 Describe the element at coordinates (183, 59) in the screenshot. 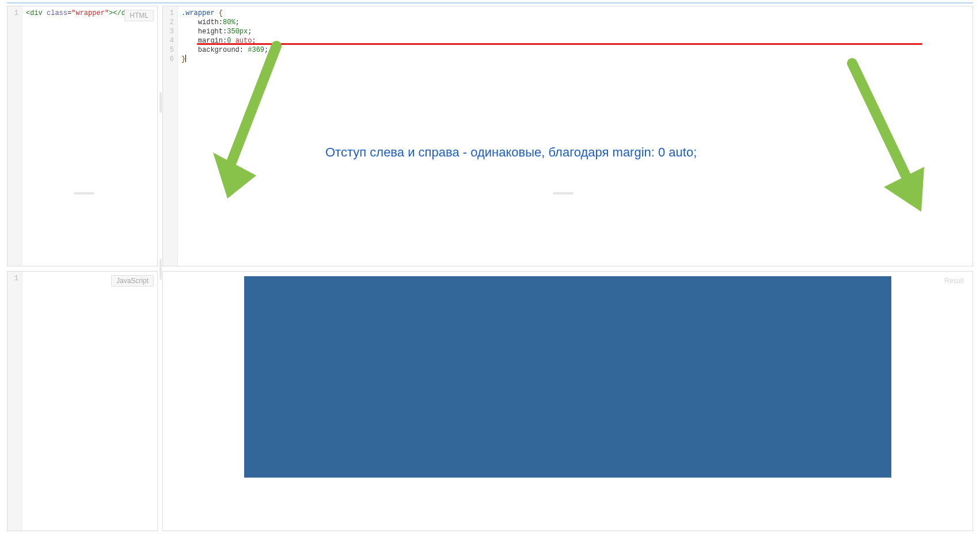

I see `css-brace: }` at that location.